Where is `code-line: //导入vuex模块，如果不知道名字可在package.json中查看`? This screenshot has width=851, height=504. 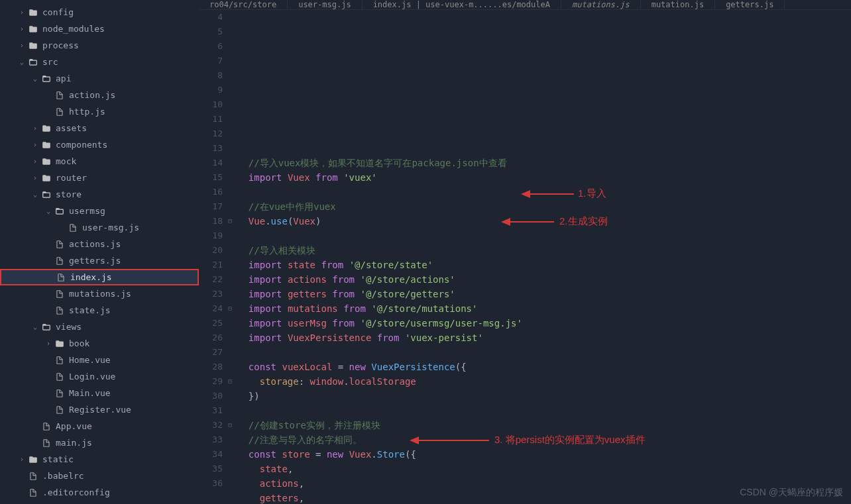 code-line: //导入vuex模块，如果不知道名字可在package.json中查看 is located at coordinates (544, 163).